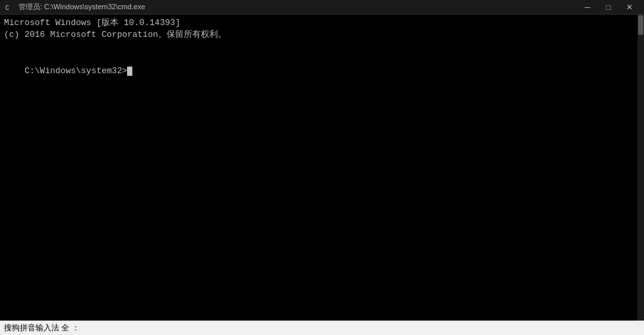 This screenshot has width=644, height=335. Describe the element at coordinates (608, 7) in the screenshot. I see `maximize-button: □` at that location.